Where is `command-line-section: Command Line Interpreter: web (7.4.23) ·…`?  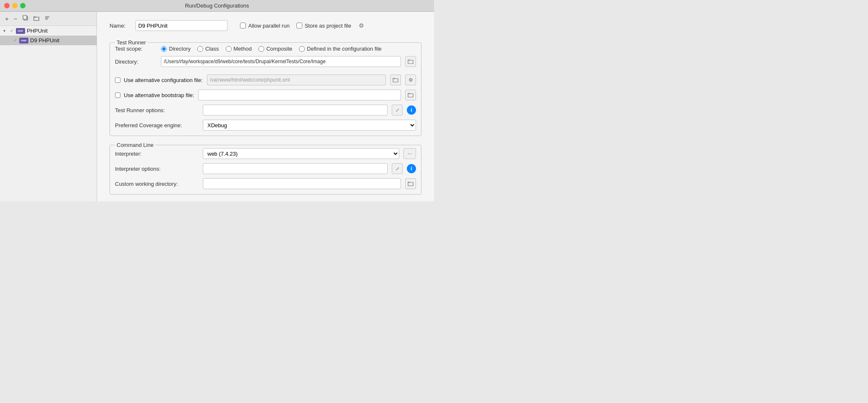
command-line-section: Command Line Interpreter: web (7.4.23) ·… is located at coordinates (266, 168).